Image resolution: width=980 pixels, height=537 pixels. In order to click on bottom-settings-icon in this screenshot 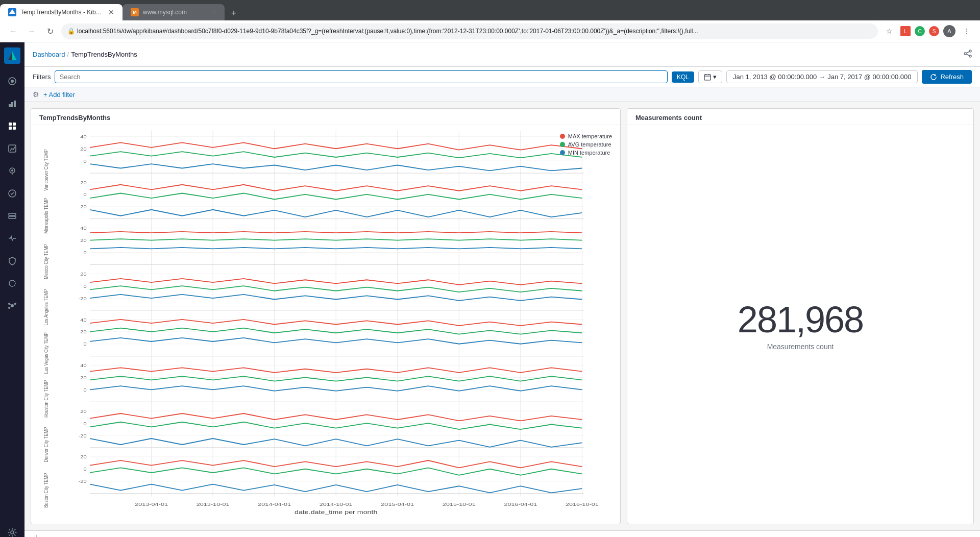, I will do `click(37, 536)`.